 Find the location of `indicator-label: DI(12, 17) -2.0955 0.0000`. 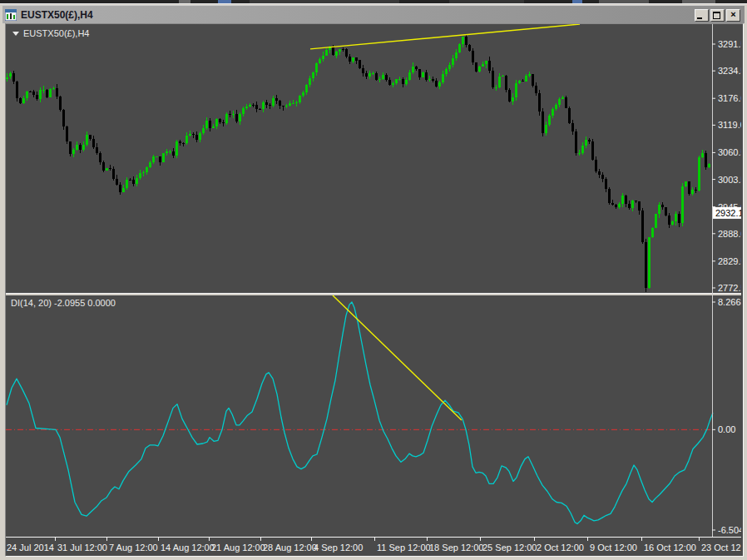

indicator-label: DI(12, 17) -2.0955 0.0000 is located at coordinates (63, 303).